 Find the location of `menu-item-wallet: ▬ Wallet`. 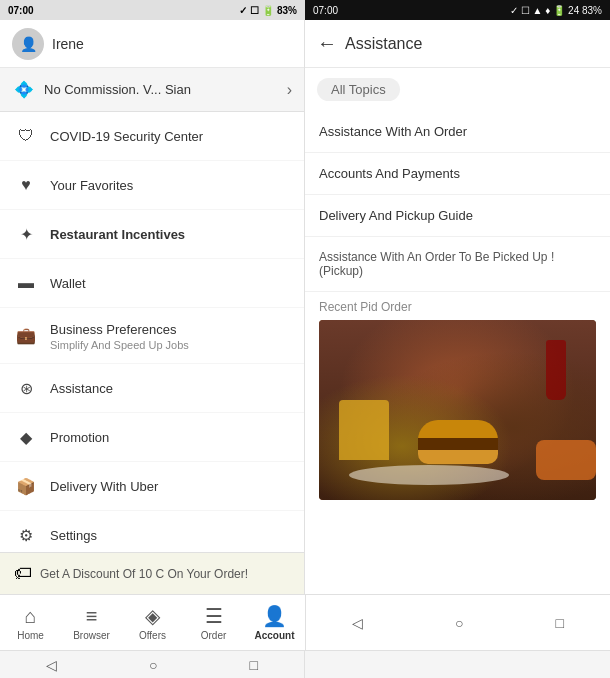

menu-item-wallet: ▬ Wallet is located at coordinates (152, 284).